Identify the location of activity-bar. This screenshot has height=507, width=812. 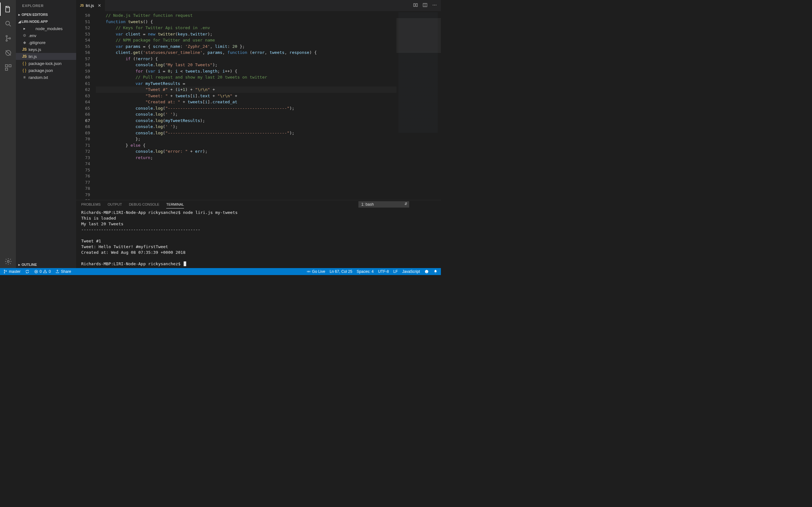
(8, 134).